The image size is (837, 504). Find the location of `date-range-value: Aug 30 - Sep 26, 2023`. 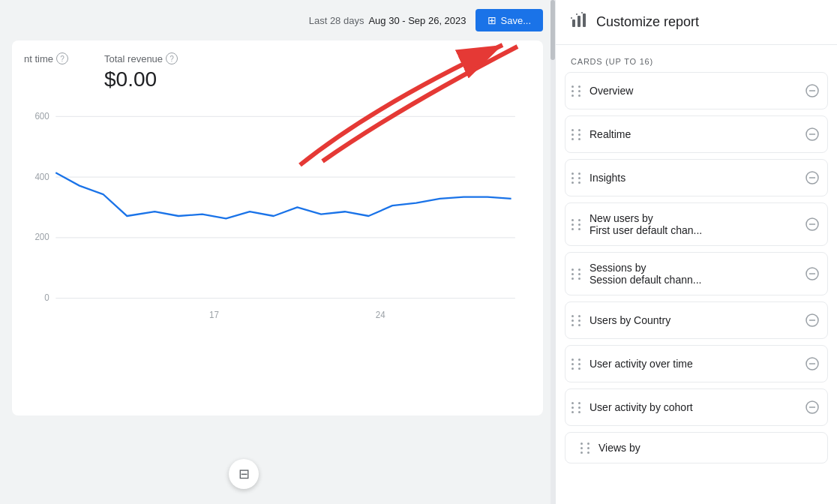

date-range-value: Aug 30 - Sep 26, 2023 is located at coordinates (417, 21).